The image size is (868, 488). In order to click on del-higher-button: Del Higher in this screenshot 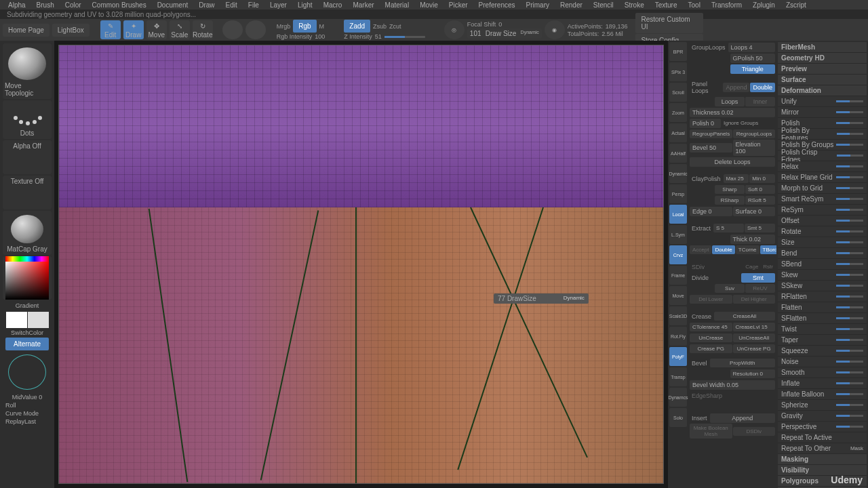, I will do `click(754, 300)`.